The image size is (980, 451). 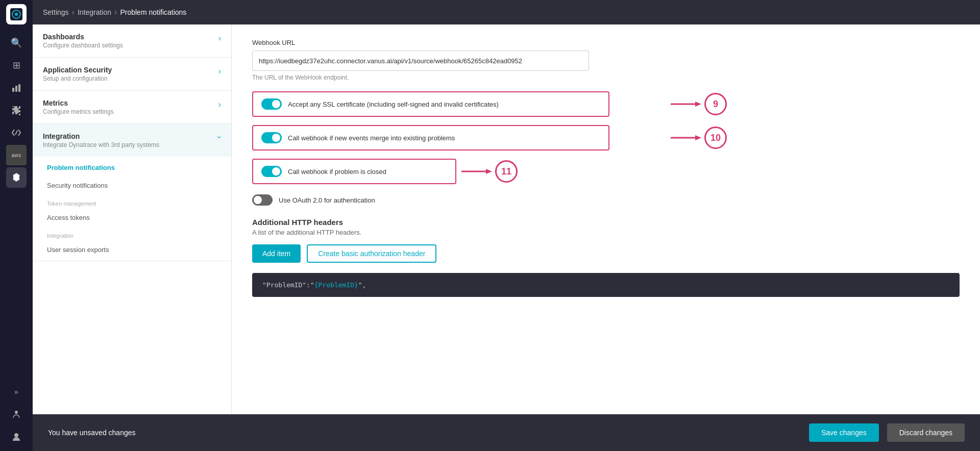 What do you see at coordinates (16, 14) in the screenshot?
I see `app-logo` at bounding box center [16, 14].